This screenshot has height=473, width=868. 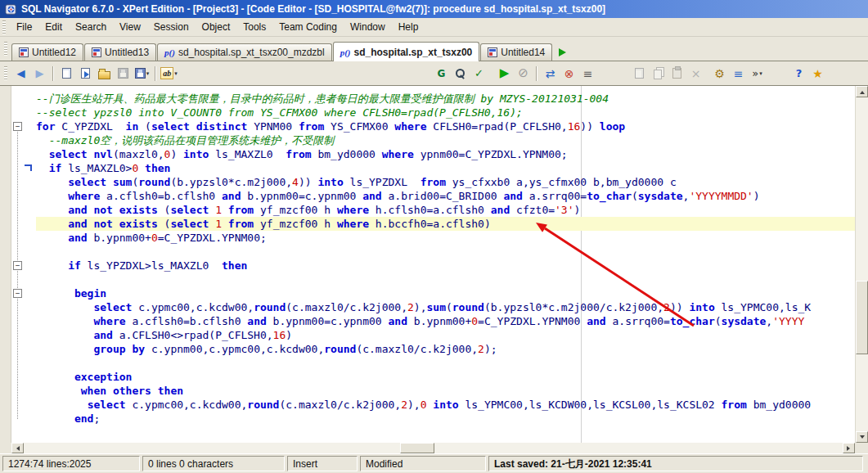 What do you see at coordinates (54, 27) in the screenshot?
I see `menu-item-edit: Edit` at bounding box center [54, 27].